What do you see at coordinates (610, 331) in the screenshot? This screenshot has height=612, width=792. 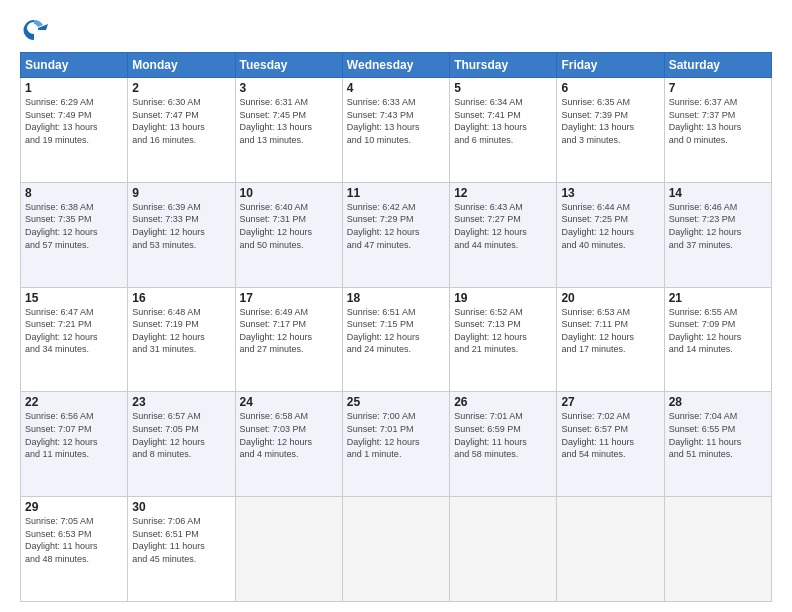 I see `day-info: Sunrise: 6:53 AMSunset: 7:11 PMDaylight:…` at bounding box center [610, 331].